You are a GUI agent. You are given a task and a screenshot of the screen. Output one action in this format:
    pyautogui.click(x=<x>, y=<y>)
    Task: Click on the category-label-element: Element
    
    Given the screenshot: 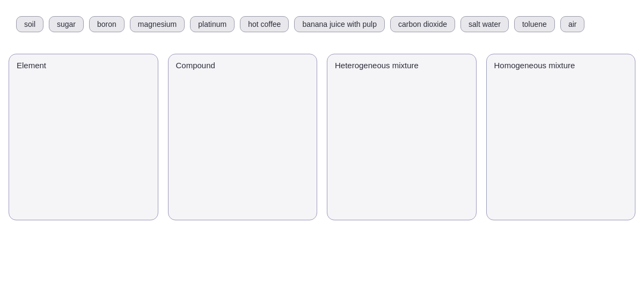 What is the action you would take?
    pyautogui.click(x=31, y=66)
    